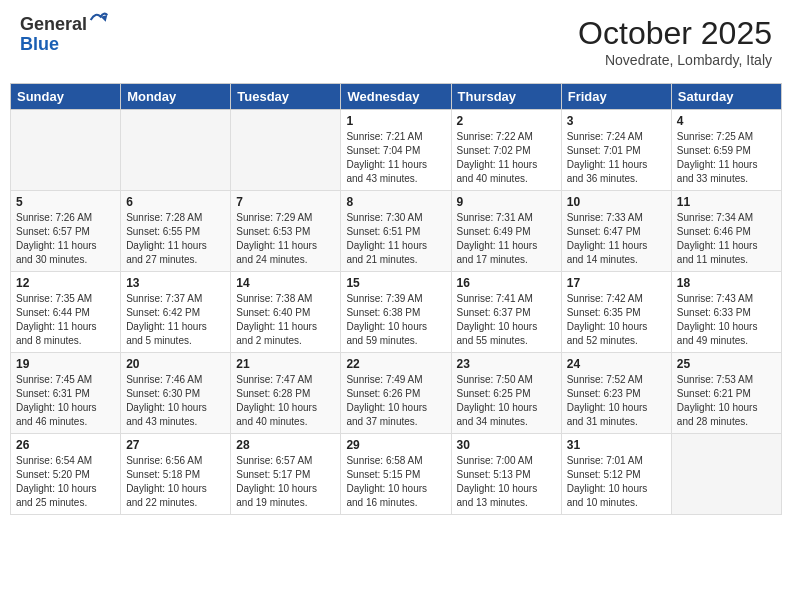  Describe the element at coordinates (396, 482) in the screenshot. I see `day-info: Sunrise: 6:58 AMSunset: 5:15 PMDaylight:…` at that location.